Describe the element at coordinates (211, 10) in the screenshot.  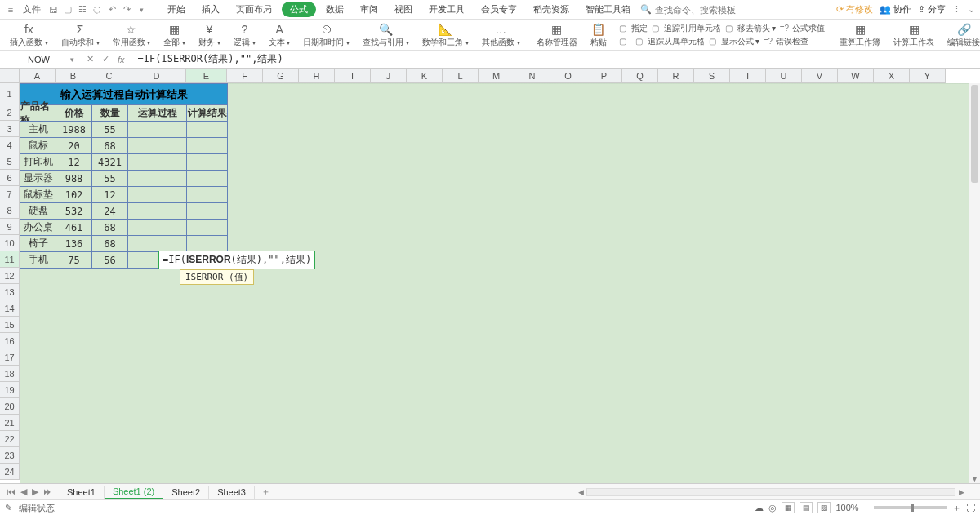
I see `tab-insert: 插入` at that location.